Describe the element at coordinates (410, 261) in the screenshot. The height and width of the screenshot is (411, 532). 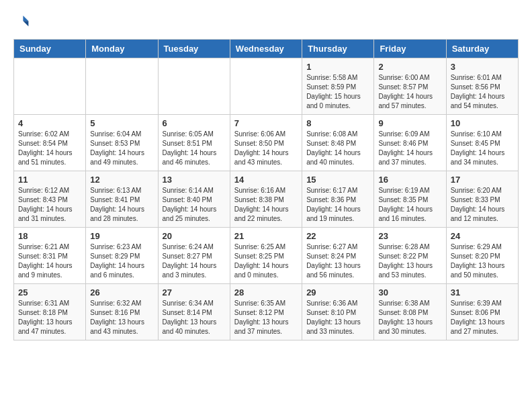
I see `day-info: Sunrise: 6:28 AM Sunset: 8:22 PM Dayligh…` at that location.